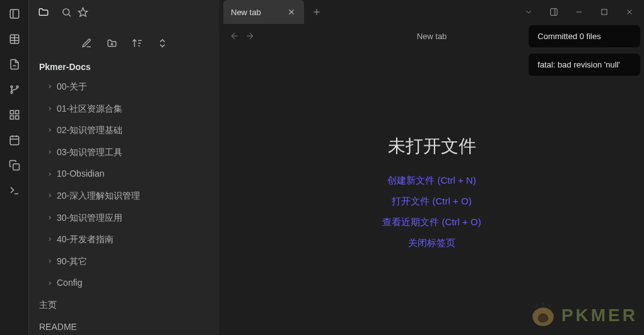 The image size is (644, 335). Describe the element at coordinates (431, 202) in the screenshot. I see `empty-action-open: 打开文件 (Ctrl + O)` at that location.